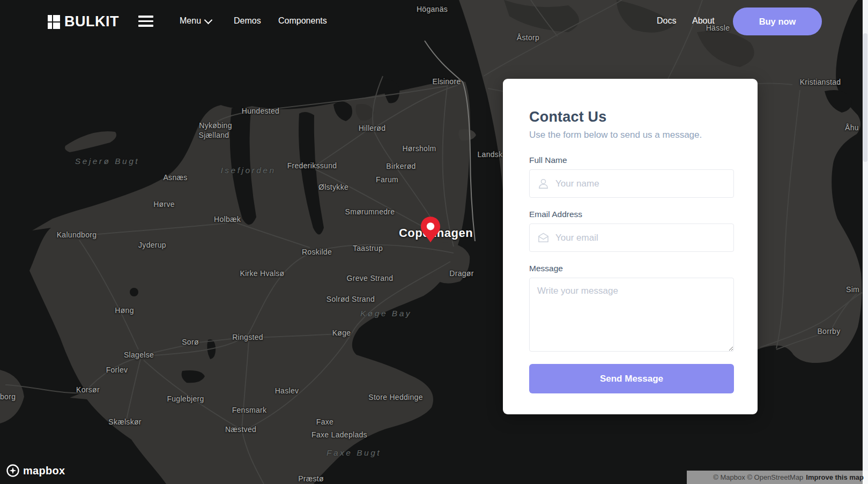 This screenshot has width=868, height=484. I want to click on map-label-town: Jyderup, so click(152, 245).